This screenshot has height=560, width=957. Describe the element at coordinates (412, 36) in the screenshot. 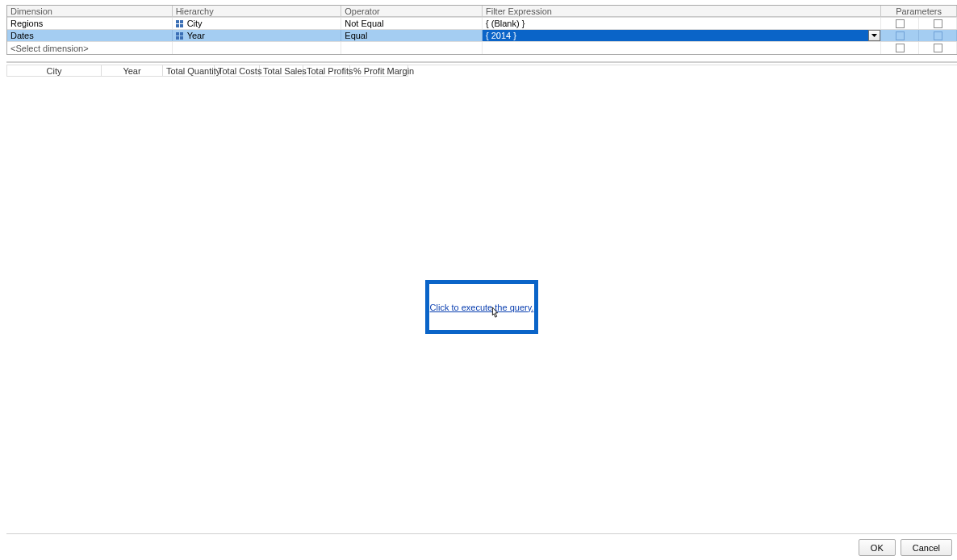

I see `cell-operator: Equal` at that location.